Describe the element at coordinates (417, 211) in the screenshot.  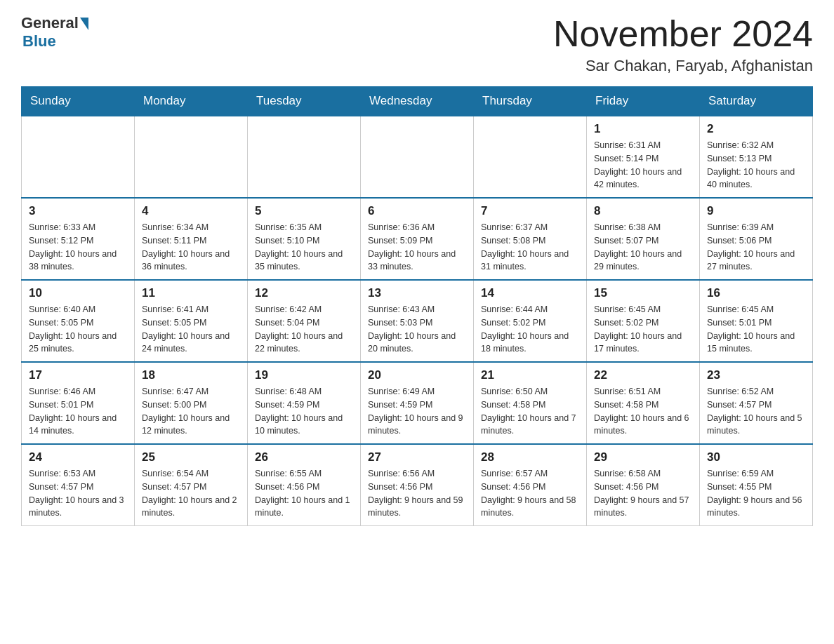
I see `day-number: 6` at that location.